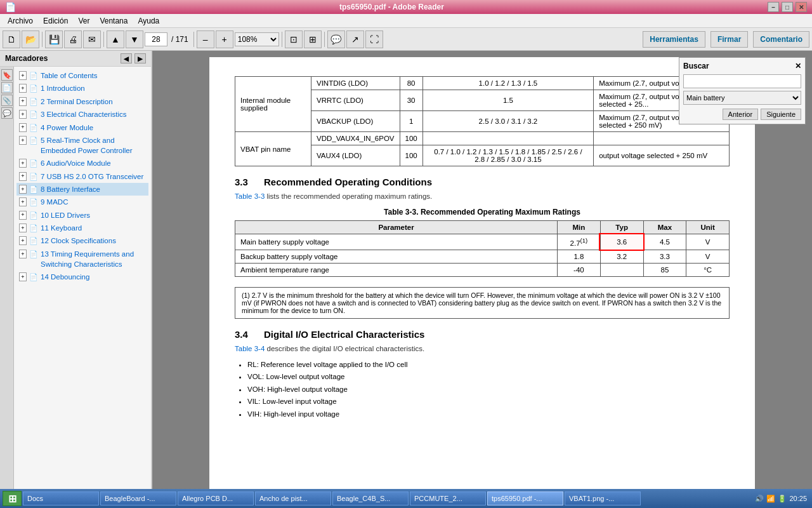  What do you see at coordinates (23, 163) in the screenshot?
I see `tree-expand-6: +` at bounding box center [23, 163].